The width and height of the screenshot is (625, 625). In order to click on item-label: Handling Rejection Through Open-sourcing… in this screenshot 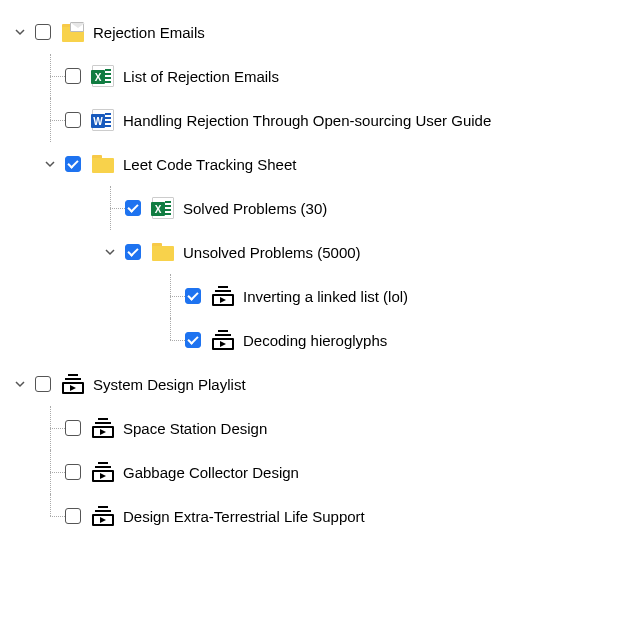, I will do `click(307, 120)`.